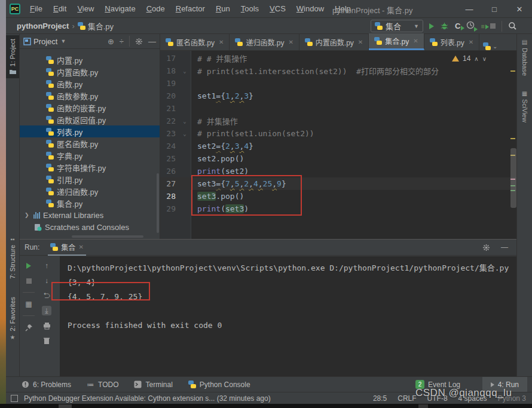 The height and width of the screenshot is (408, 532). I want to click on restore-layout-button: ▦, so click(29, 304).